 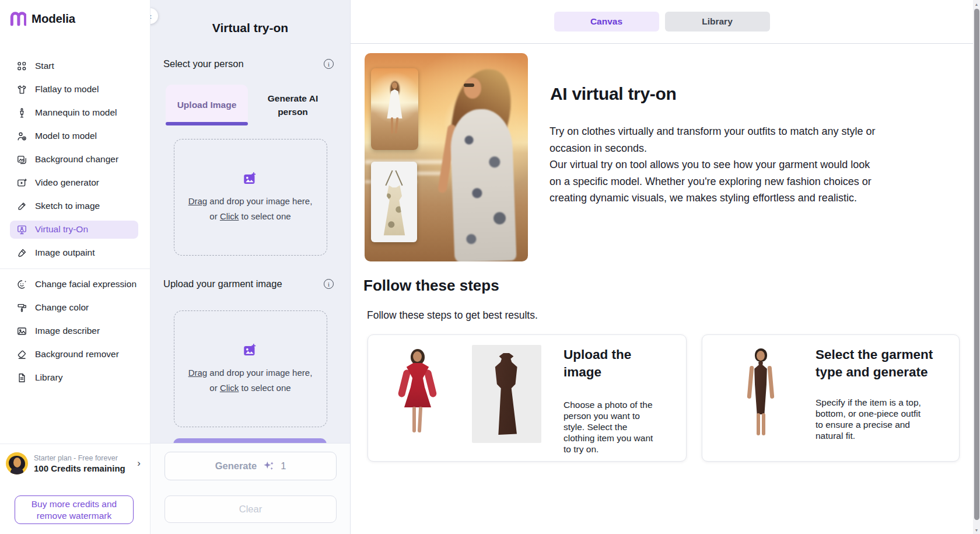 What do you see at coordinates (75, 378) in the screenshot?
I see `sidebar-item-library: Library` at bounding box center [75, 378].